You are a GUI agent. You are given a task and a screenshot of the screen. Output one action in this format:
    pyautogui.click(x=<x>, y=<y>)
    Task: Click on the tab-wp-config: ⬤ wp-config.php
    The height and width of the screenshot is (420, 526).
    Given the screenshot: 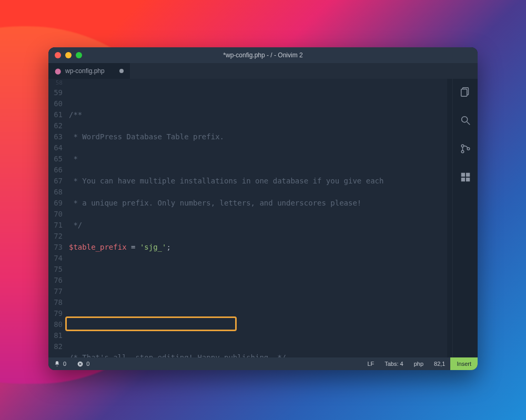 What is the action you would take?
    pyautogui.click(x=89, y=71)
    